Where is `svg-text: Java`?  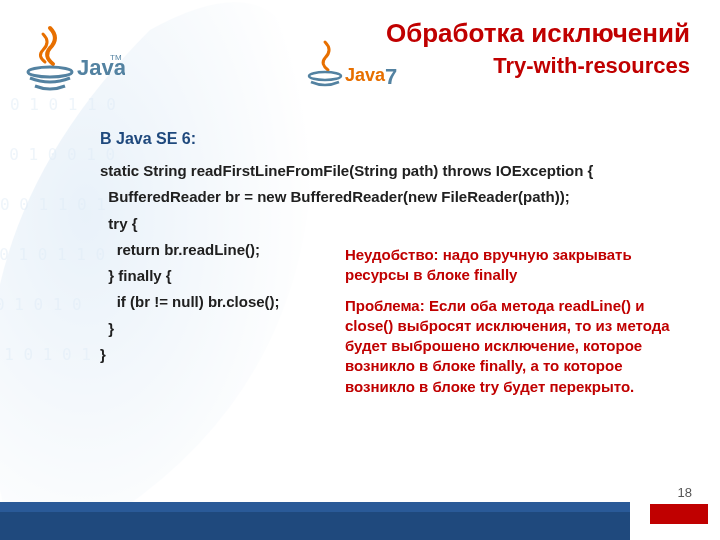 svg-text: Java is located at coordinates (366, 75).